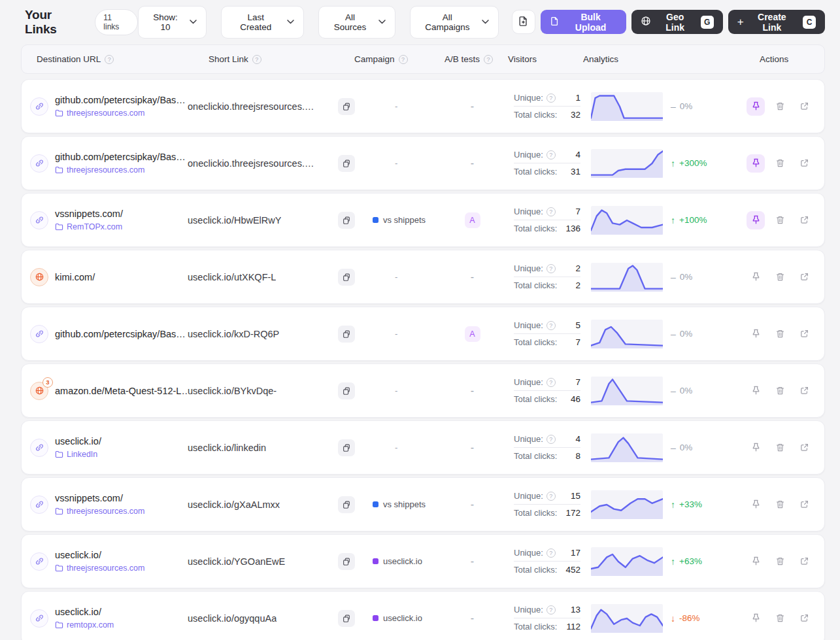 This screenshot has height=640, width=840. I want to click on campaign-name: vs shippets, so click(404, 220).